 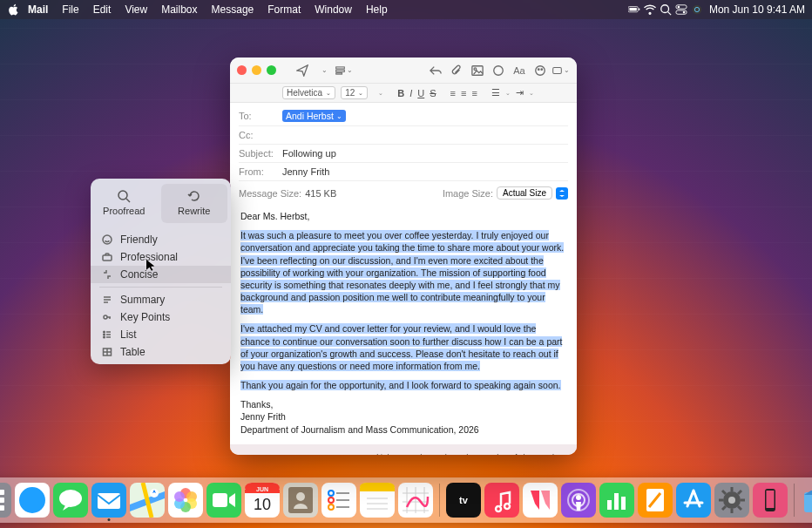 I want to click on dock-safari, so click(x=32, y=500).